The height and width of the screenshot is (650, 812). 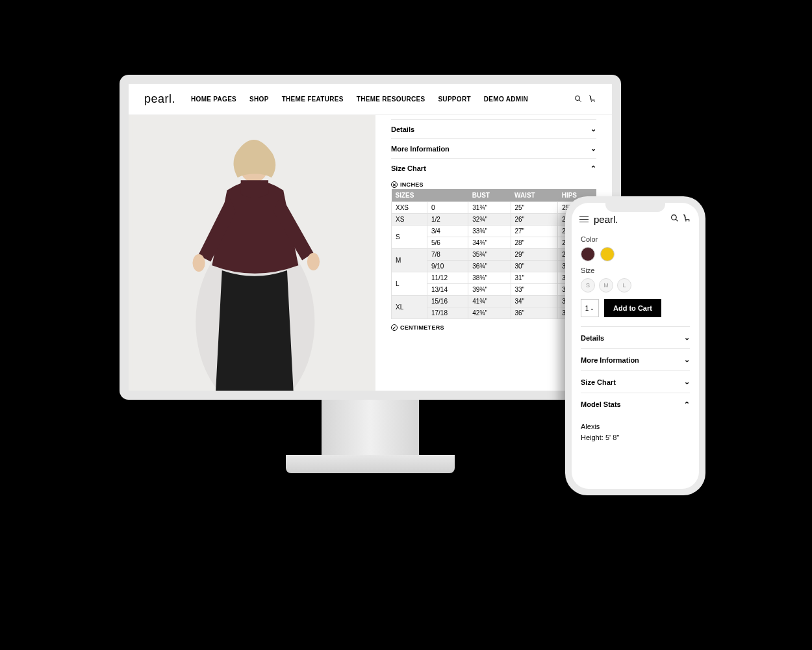 I want to click on quantity-value: 1, so click(x=587, y=308).